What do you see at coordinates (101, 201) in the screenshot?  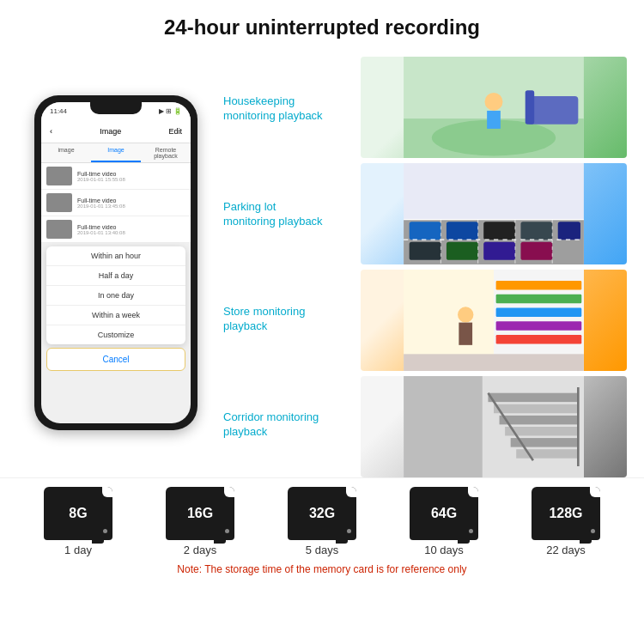 I see `video-title-2: Full-time video` at bounding box center [101, 201].